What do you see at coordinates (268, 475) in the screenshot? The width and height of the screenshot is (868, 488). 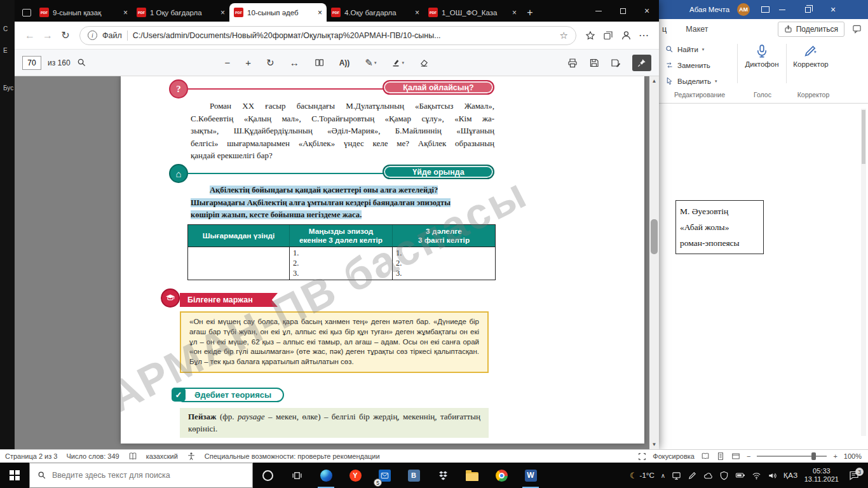 I see `cortana-icon` at bounding box center [268, 475].